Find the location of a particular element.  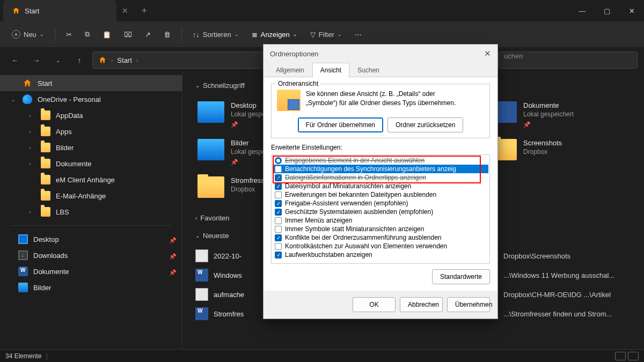

advanced-option: Immer Menüs anzeigen is located at coordinates (380, 220).